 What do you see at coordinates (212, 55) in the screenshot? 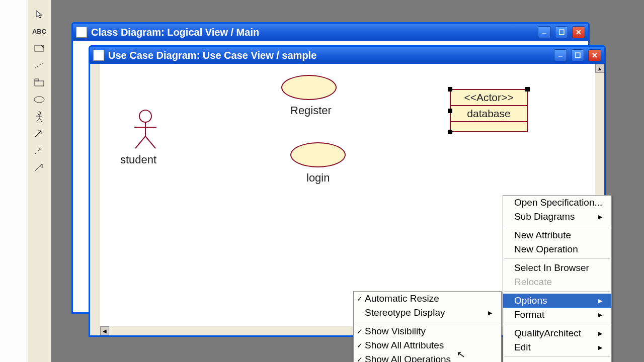
I see `window-title: Use Case Diagram: Use Case View / sample` at bounding box center [212, 55].